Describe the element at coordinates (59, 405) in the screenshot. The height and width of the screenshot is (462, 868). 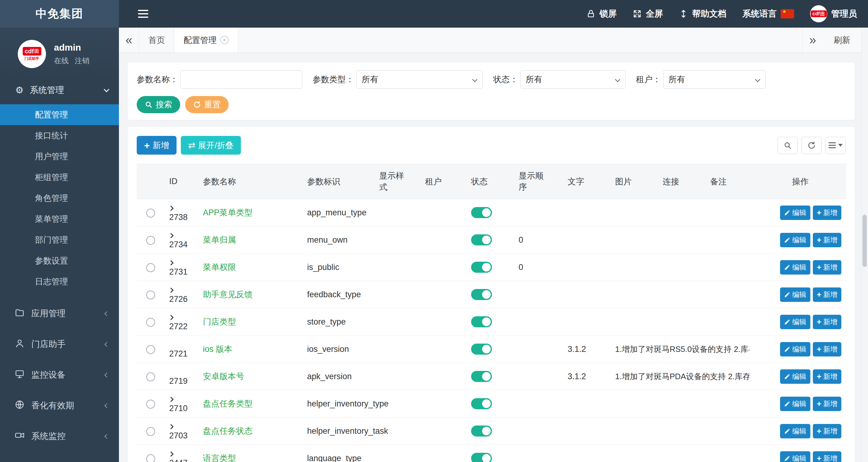
I see `sidebar-section-香化有效期: 香化有效期` at that location.